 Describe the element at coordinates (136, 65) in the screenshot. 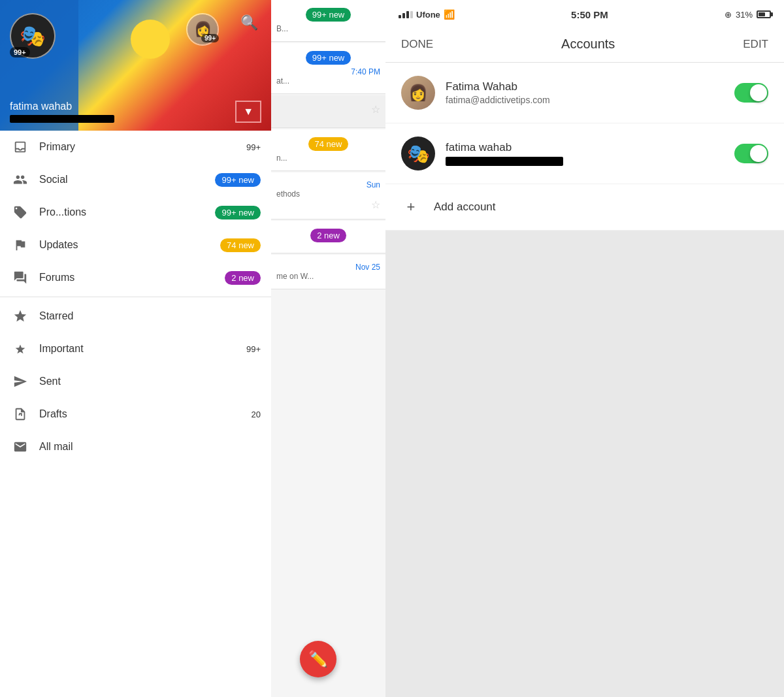

I see `drawer-header: 🎭 99+ 👩 99+ 🔍 fatima wahab ▼` at that location.